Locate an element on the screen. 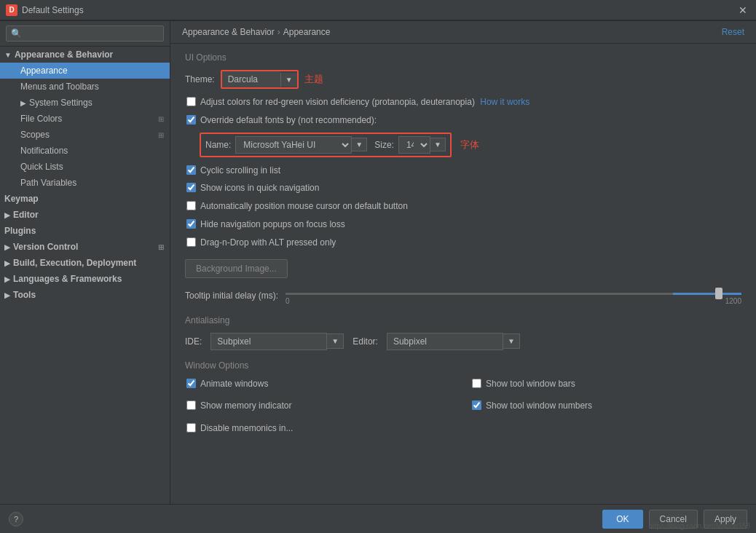  checkbox-cyclic-scrolling is located at coordinates (191, 170).